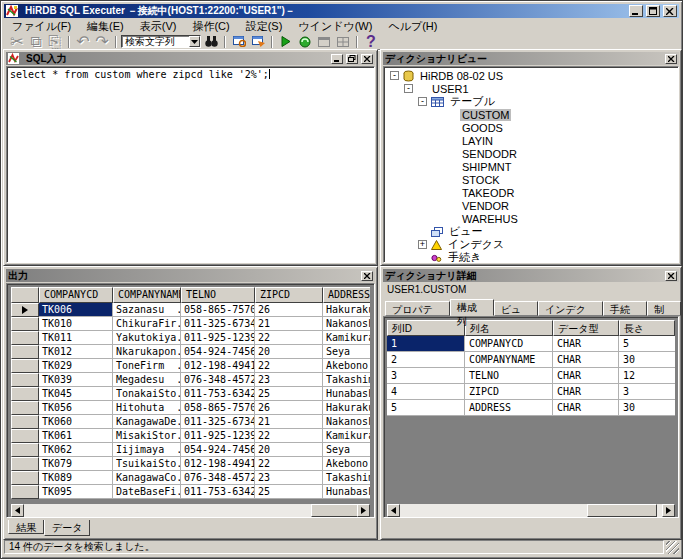 This screenshot has width=683, height=559. I want to click on refresh-icon, so click(305, 42).